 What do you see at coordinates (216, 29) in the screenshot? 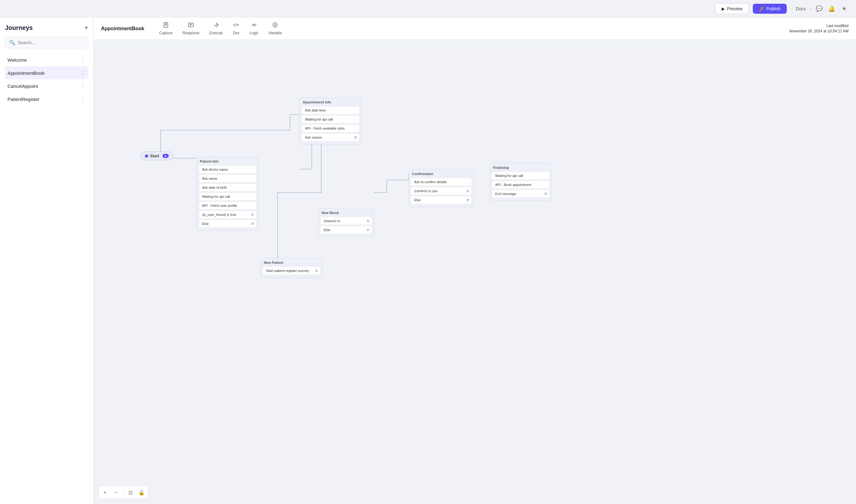
I see `tool-execute: Execute` at bounding box center [216, 29].